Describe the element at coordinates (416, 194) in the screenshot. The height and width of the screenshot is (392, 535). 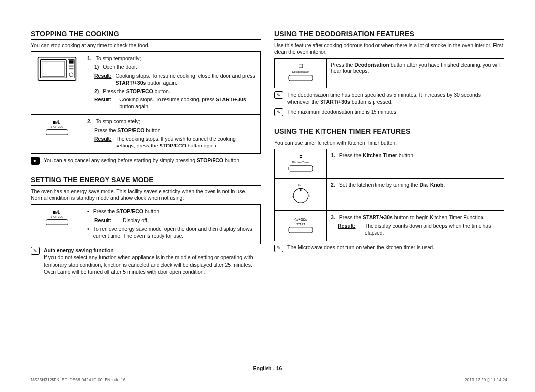
I see `timer-step2: 2.Set the kitchen time by turning the Di…` at that location.